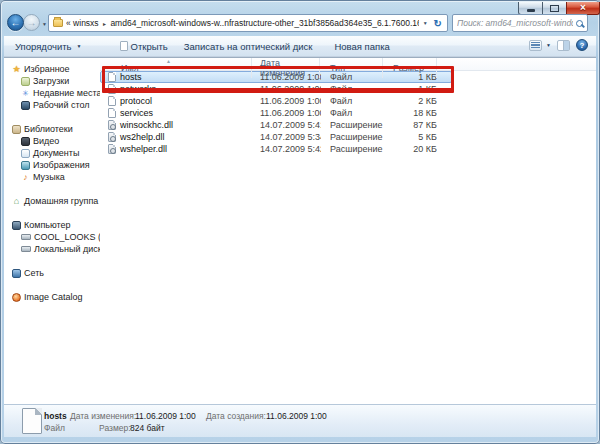  Describe the element at coordinates (61, 201) in the screenshot. I see `sidebar-item-label: Домашняя группа` at that location.